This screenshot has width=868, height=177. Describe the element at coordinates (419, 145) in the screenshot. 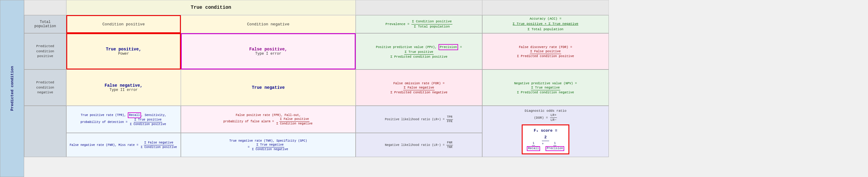

I see `nlr-cell: Negative likelihood ratio (LR−) = FNRTNR` at that location.